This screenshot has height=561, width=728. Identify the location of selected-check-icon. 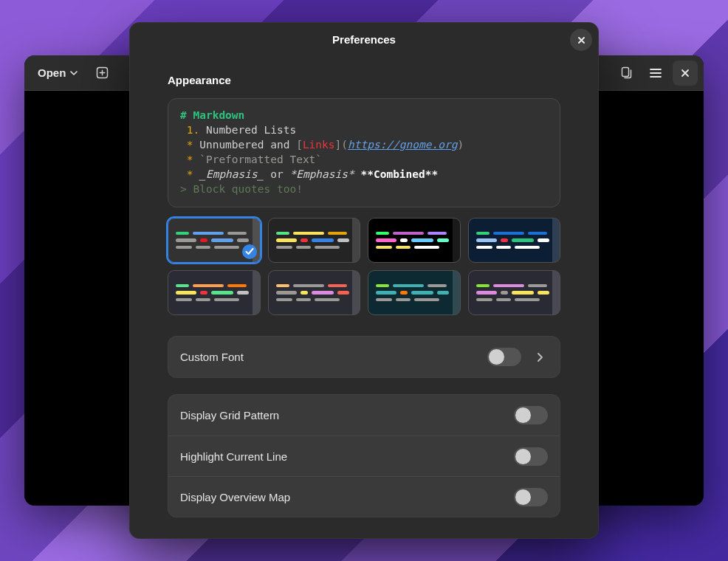
(250, 252).